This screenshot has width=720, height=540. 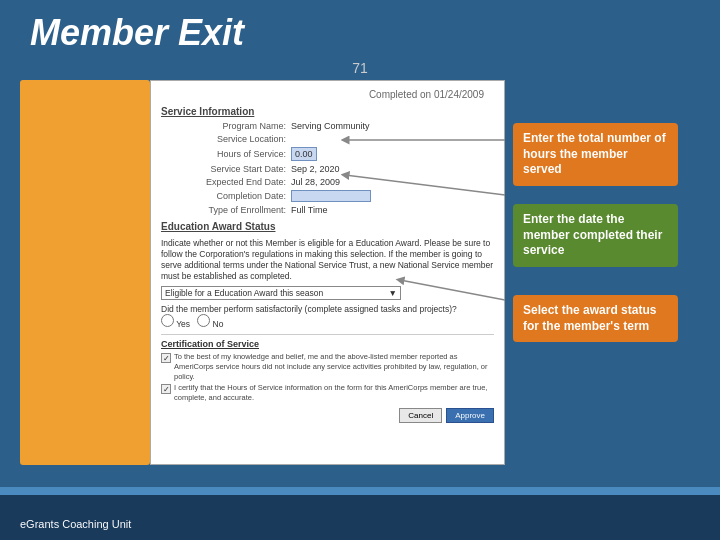 What do you see at coordinates (334, 366) in the screenshot?
I see `cert-text-1: To the best of my knowledge and belief, …` at bounding box center [334, 366].